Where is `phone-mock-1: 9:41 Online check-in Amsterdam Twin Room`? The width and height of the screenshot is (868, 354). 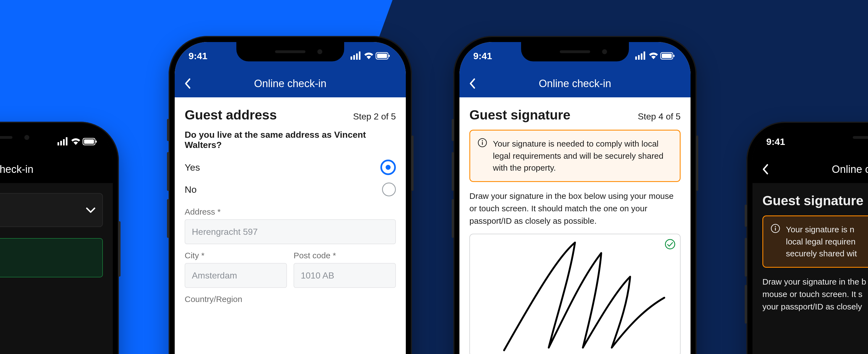
phone-mock-1: 9:41 Online check-in Amsterdam Twin Room is located at coordinates (59, 238).